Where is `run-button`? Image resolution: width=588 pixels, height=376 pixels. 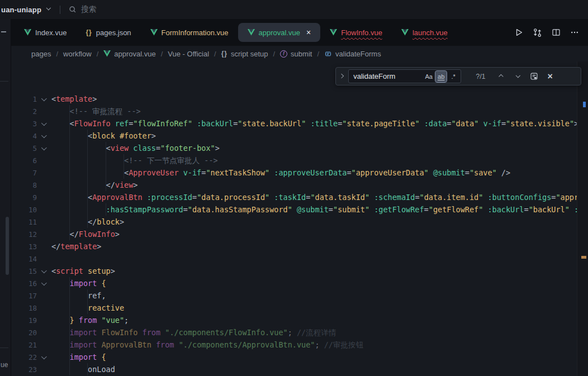
run-button is located at coordinates (519, 32).